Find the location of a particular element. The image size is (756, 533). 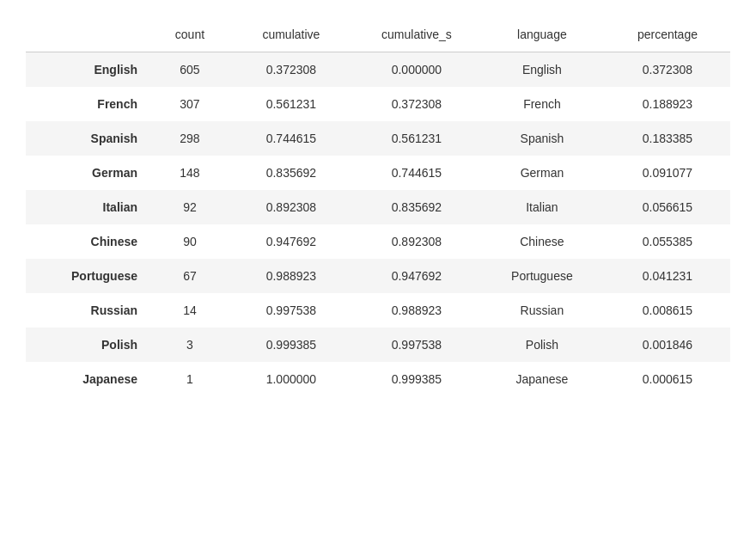

cell-percentage: 0.055385 is located at coordinates (668, 242).